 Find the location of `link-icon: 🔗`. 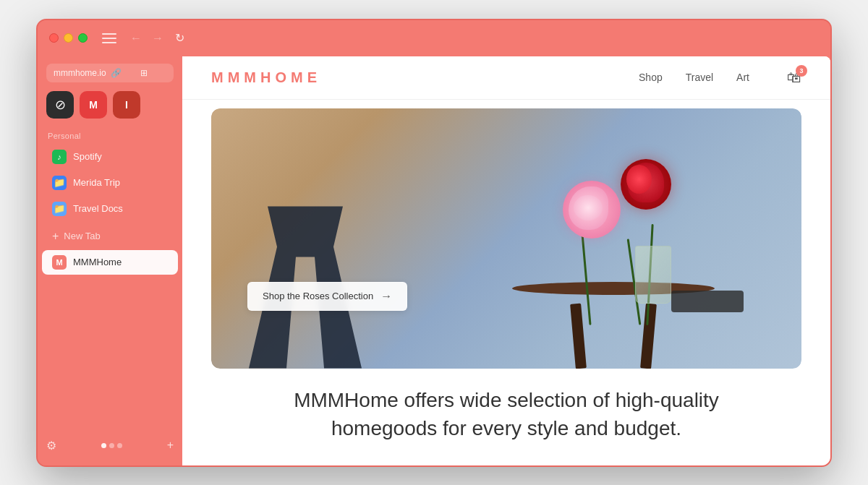

link-icon: 🔗 is located at coordinates (124, 73).